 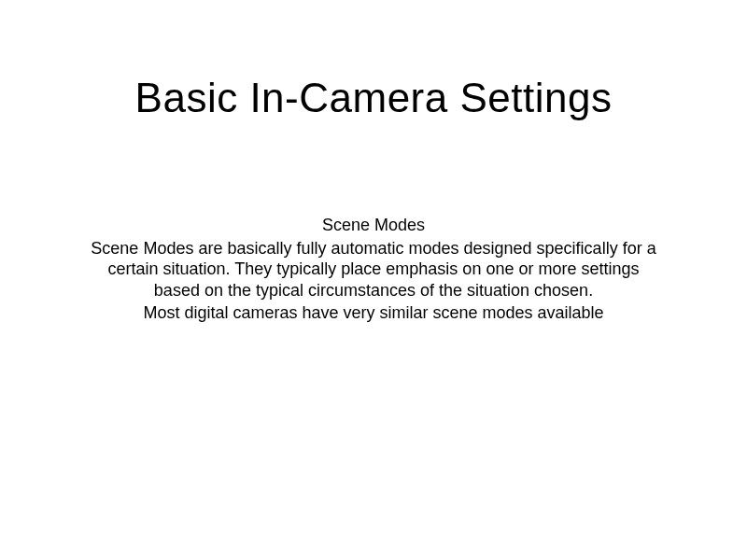 I want to click on content-paragraph-1: Scene Modes are basically fully automati…, so click(x=374, y=270).